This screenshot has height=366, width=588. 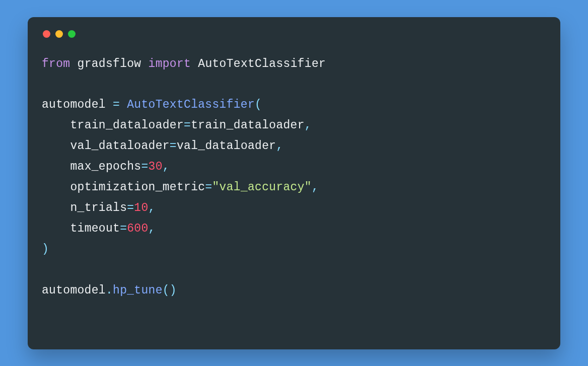 I want to click on zoom-icon, so click(x=71, y=34).